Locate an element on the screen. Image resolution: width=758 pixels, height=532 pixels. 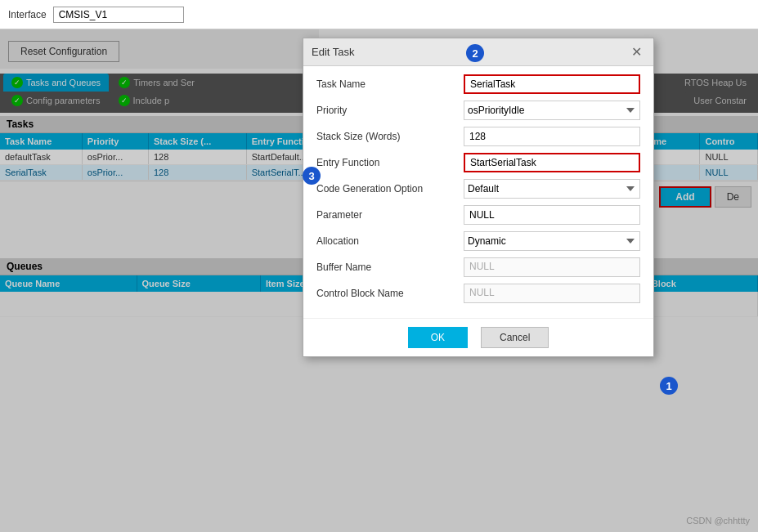
priority-row: Priority osPriorityIdle is located at coordinates (478, 110).